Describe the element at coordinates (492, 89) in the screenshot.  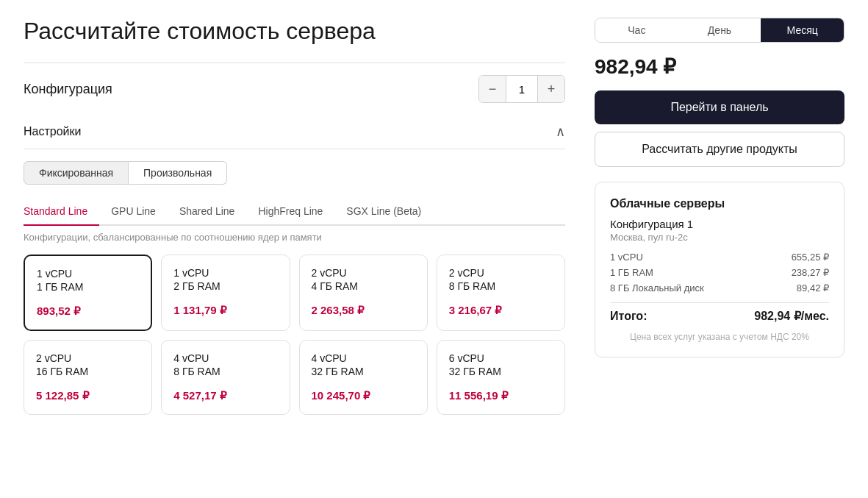
I see `quantity-decrease-button: −` at that location.